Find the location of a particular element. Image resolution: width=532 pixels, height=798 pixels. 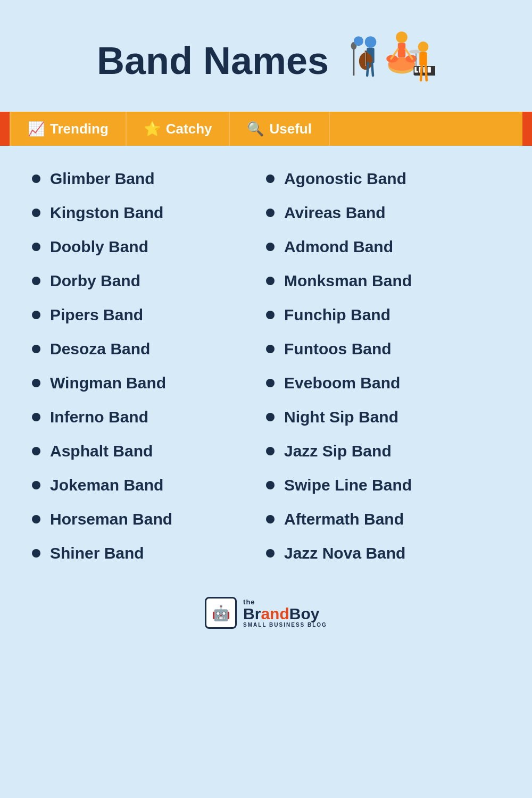

list-item: Admond Band is located at coordinates (383, 247).